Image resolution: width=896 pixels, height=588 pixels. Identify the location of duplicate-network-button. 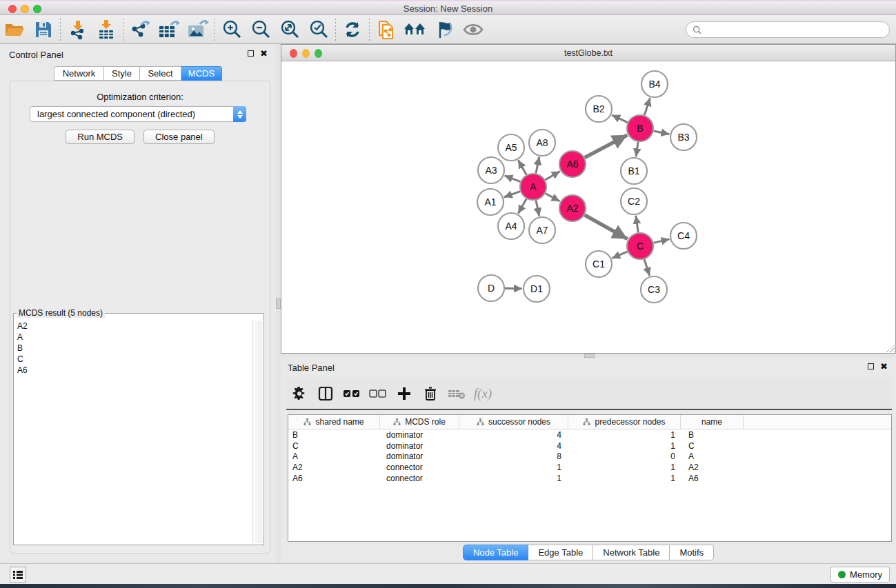
(386, 30).